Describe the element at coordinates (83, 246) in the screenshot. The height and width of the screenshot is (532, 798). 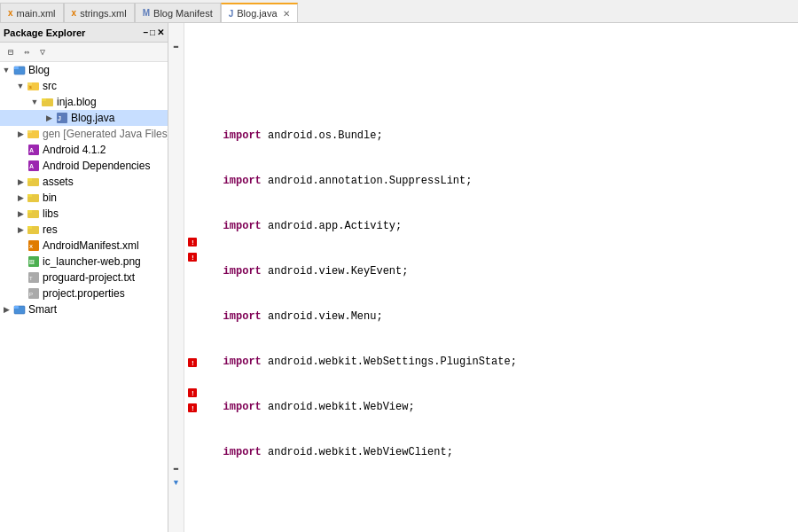
I see `tree-item-manifest: X AndroidManifest.xml` at that location.